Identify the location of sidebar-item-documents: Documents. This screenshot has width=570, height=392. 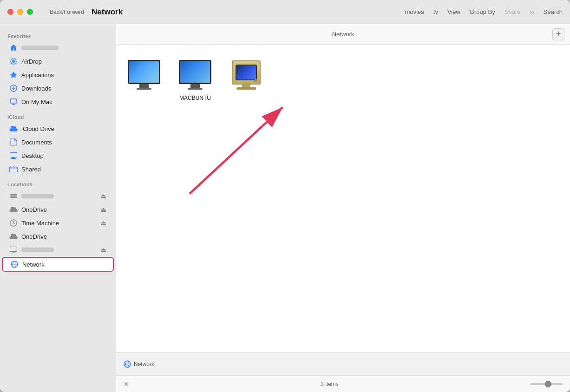
(58, 142).